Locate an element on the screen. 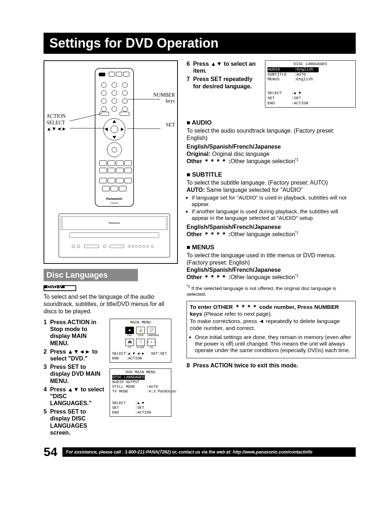 The image size is (392, 532). audio-other-desc: Other language selection is located at coordinates (263, 161).